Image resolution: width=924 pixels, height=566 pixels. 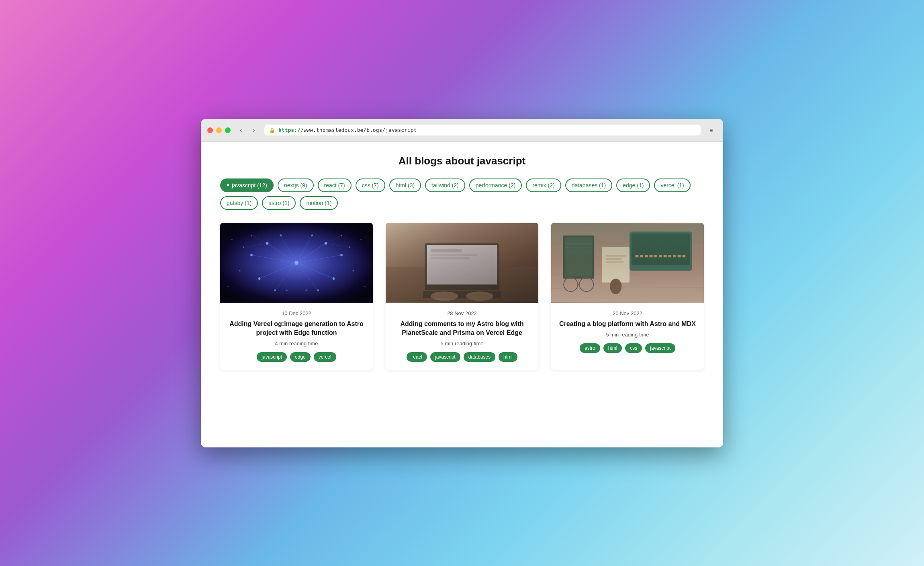 I want to click on card-tag-javascript3: javascript, so click(x=660, y=348).